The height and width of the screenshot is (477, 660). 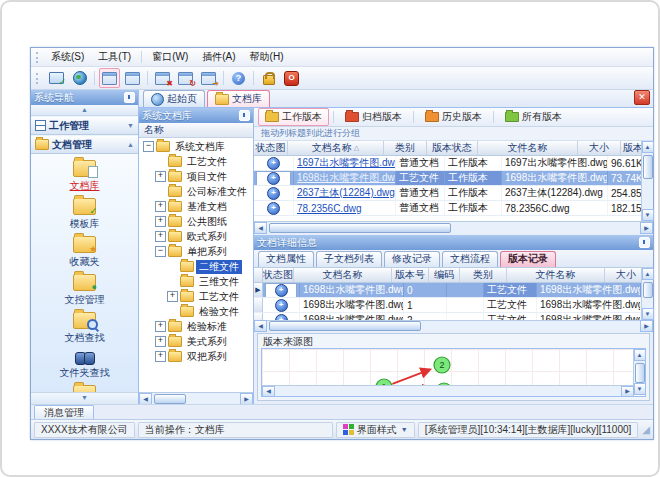 I want to click on tree-item-检验文件: 检验文件, so click(x=196, y=312).